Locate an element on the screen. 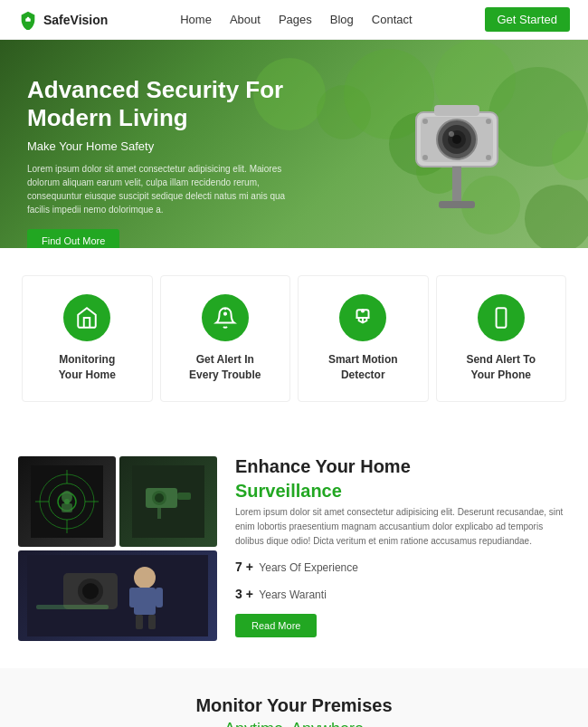  find-out-more-button: Find Out More is located at coordinates (73, 239).